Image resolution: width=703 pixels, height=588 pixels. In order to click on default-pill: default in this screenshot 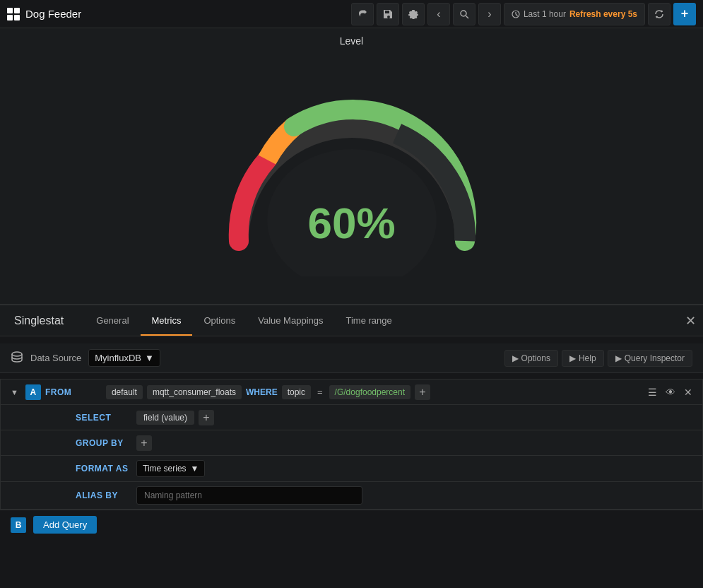, I will do `click(124, 392)`.